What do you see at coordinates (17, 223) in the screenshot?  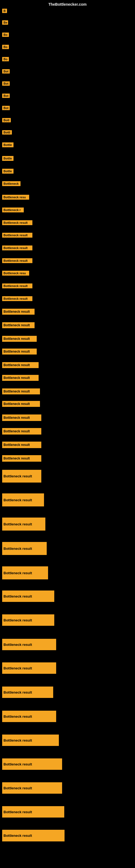 I see `bottleneck-label-18: Bottleneck result` at bounding box center [17, 223].